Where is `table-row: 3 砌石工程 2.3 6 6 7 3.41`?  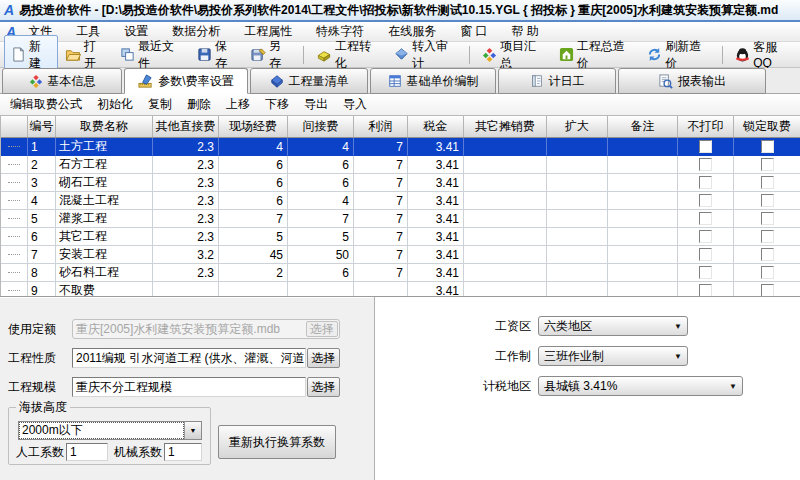
table-row: 3 砌石工程 2.3 6 6 7 3.41 is located at coordinates (400, 183).